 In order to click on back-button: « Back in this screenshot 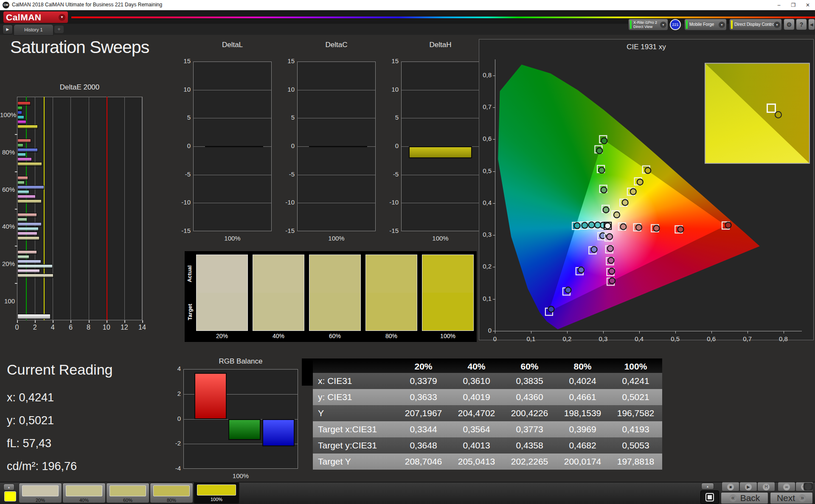, I will do `click(745, 498)`.